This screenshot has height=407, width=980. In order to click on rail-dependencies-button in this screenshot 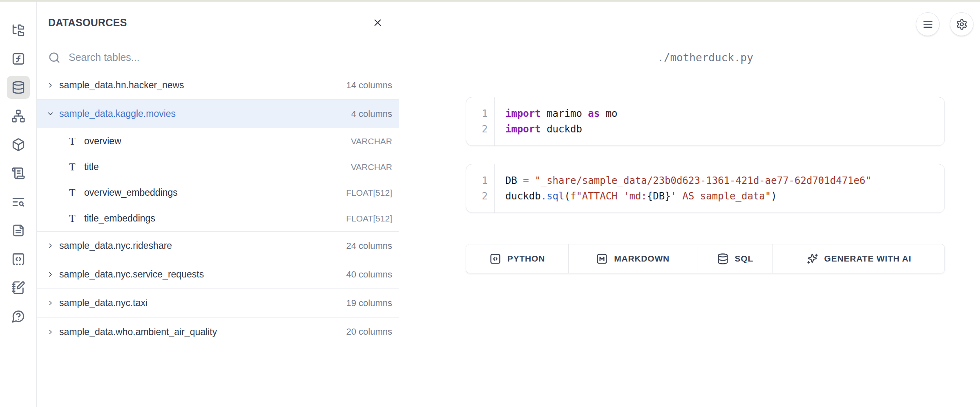, I will do `click(18, 116)`.